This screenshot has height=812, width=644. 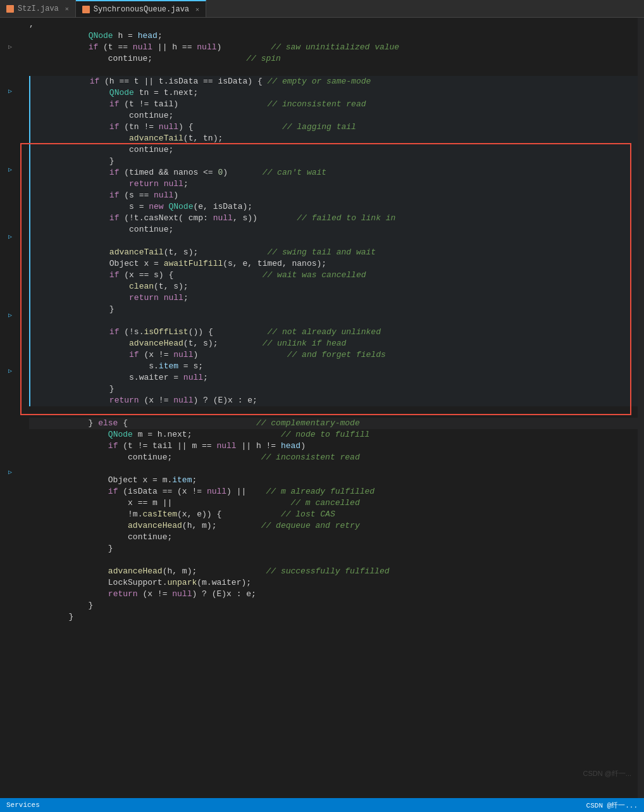 I want to click on gutter-arrow-2: ▷, so click(x=10, y=170).